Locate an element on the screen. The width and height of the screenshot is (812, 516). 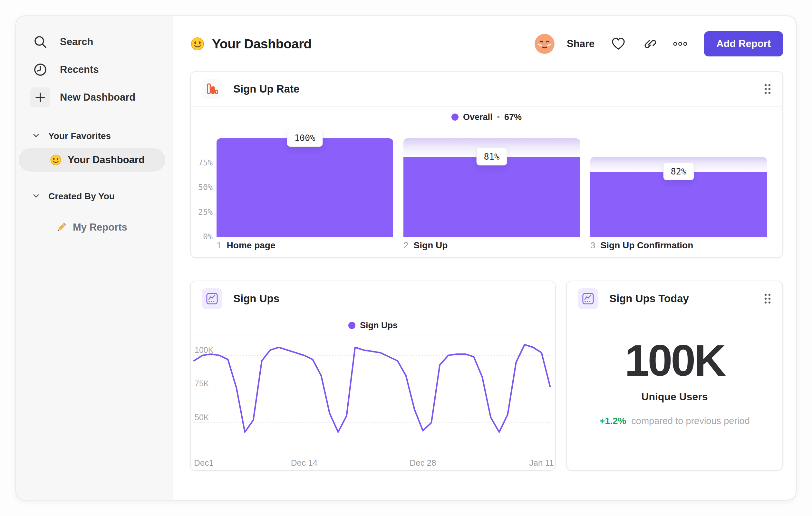
section-label: Created By You is located at coordinates (82, 196).